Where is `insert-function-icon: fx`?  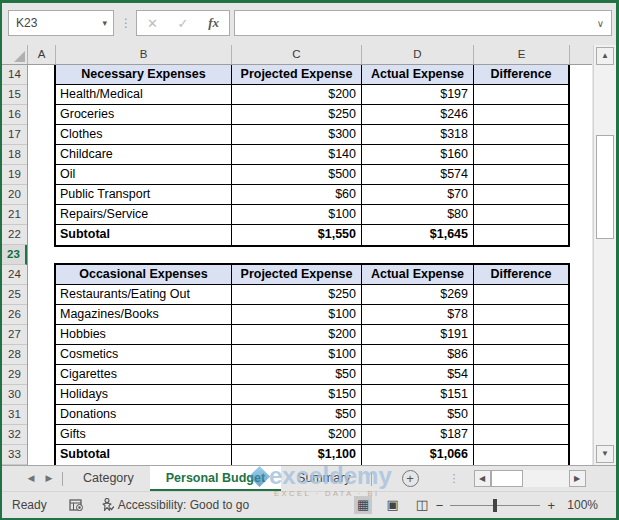
insert-function-icon: fx is located at coordinates (214, 23).